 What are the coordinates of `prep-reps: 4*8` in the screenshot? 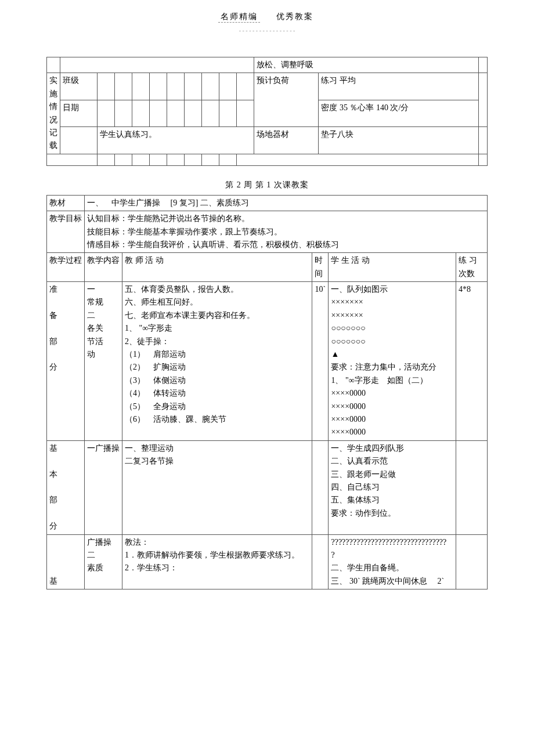 It's located at (472, 361).